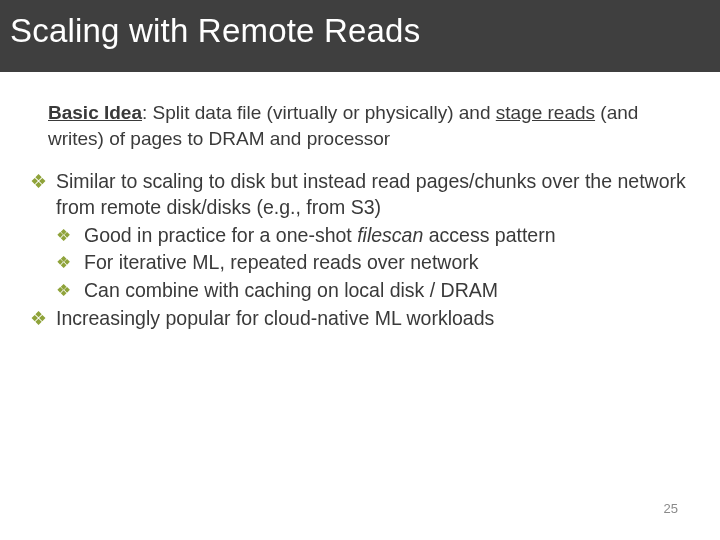 This screenshot has height=540, width=720. Describe the element at coordinates (373, 319) in the screenshot. I see `point-2: Increasingly popular for cloud-native ML…` at that location.